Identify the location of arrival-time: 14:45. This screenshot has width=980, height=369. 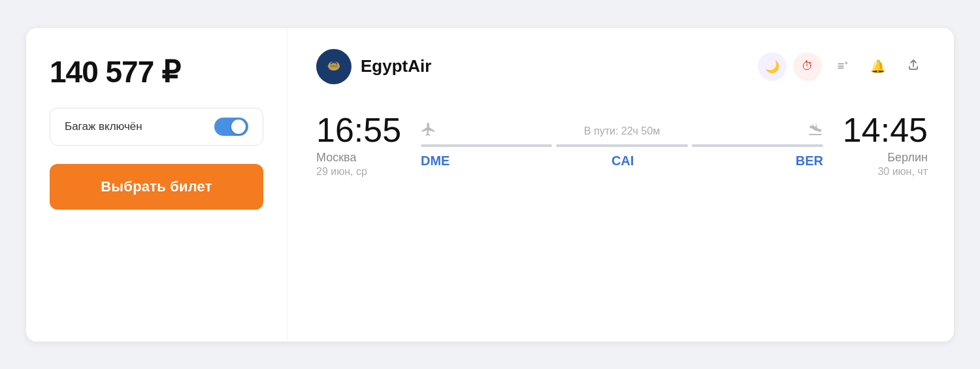
(882, 130).